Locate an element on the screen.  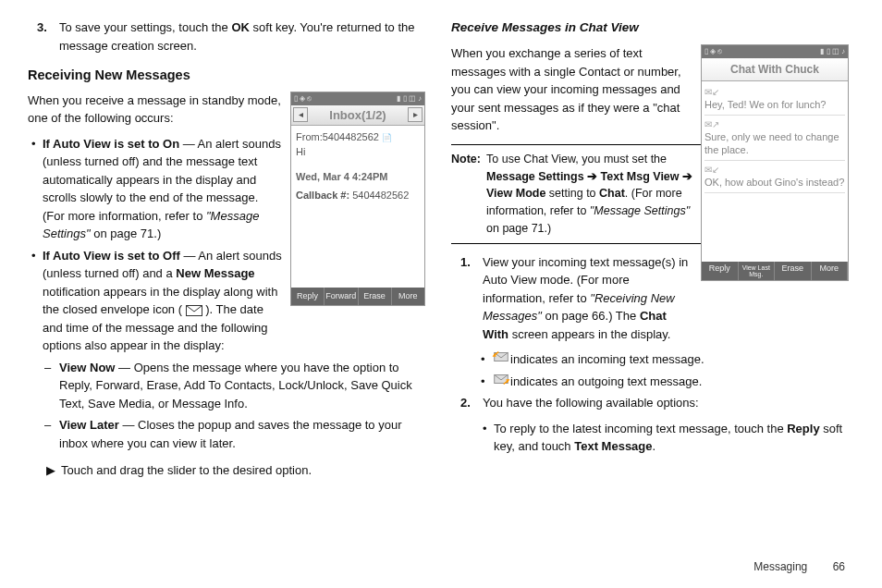
outgoing-envelope-icon is located at coordinates (501, 379).